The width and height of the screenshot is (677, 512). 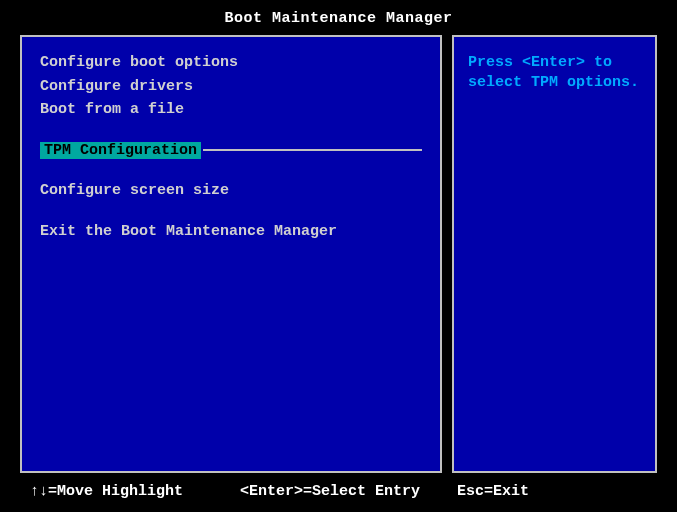 What do you see at coordinates (312, 150) in the screenshot?
I see `divider-line` at bounding box center [312, 150].